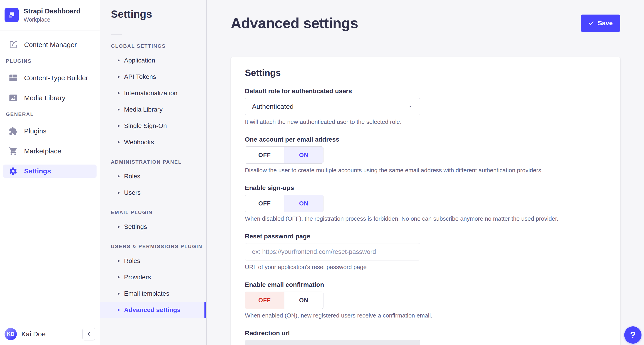 The image size is (644, 345). Describe the element at coordinates (153, 310) in the screenshot. I see `subnav-item-advanced-settings: Advanced settings` at that location.